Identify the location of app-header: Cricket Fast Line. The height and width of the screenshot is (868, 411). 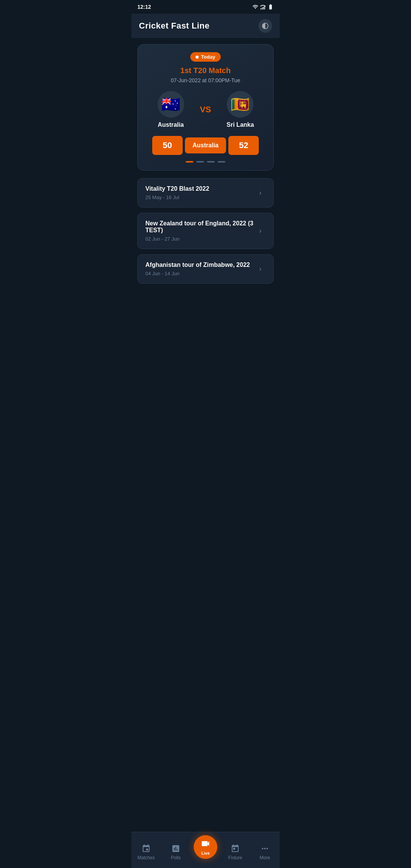
(206, 26).